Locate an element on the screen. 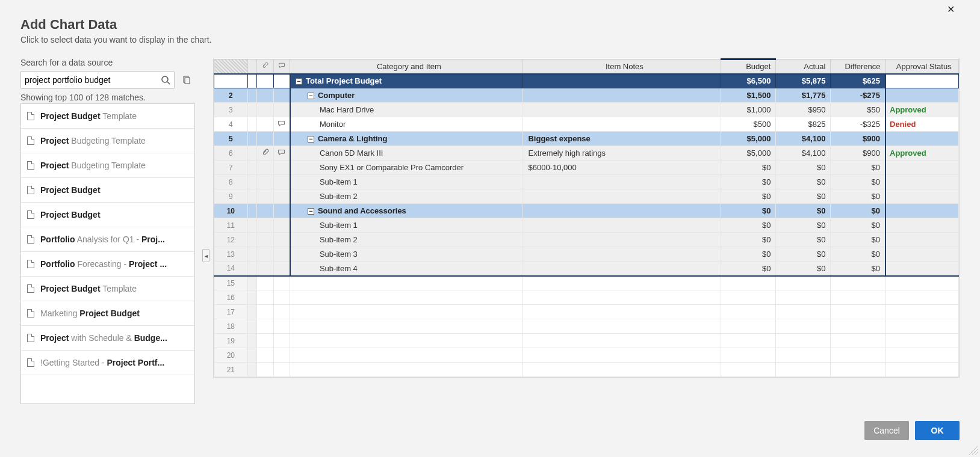  category-cell: −Computer is located at coordinates (407, 96).